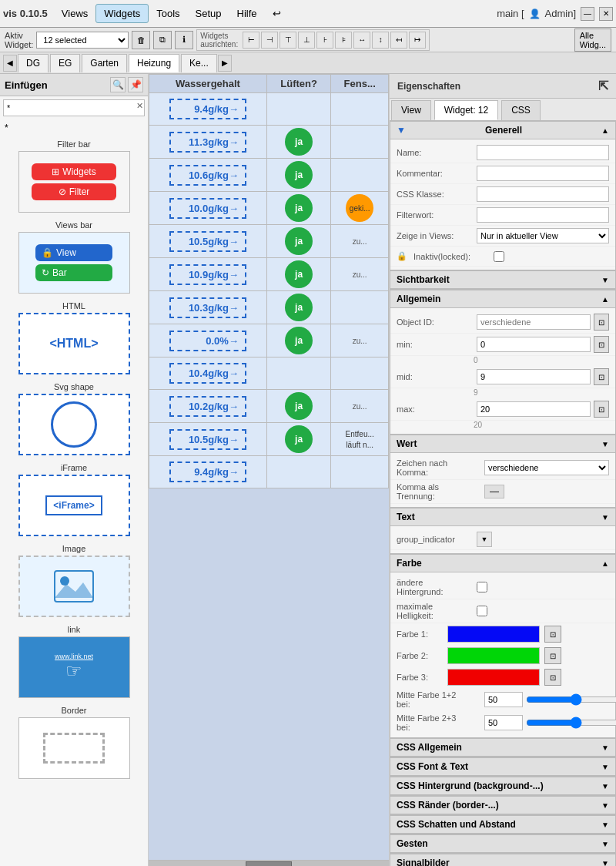 The height and width of the screenshot is (866, 616). I want to click on tab-garten: Garten, so click(105, 63).